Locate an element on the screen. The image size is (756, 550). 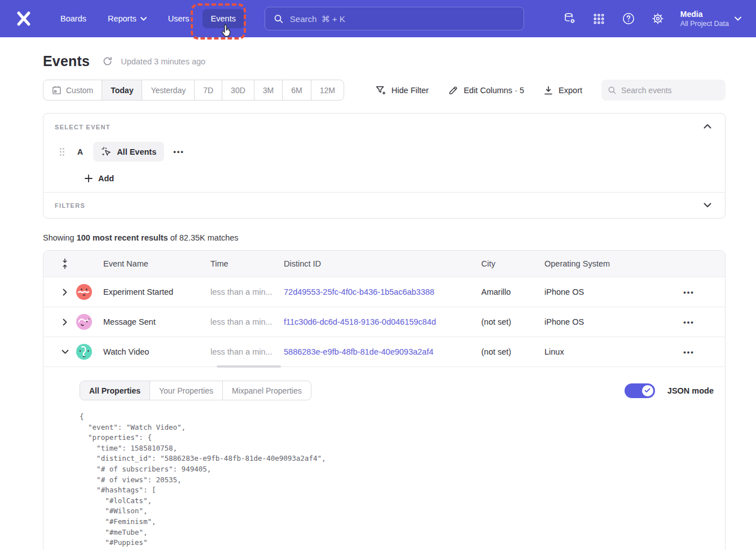
query-row-letter: A is located at coordinates (80, 152).